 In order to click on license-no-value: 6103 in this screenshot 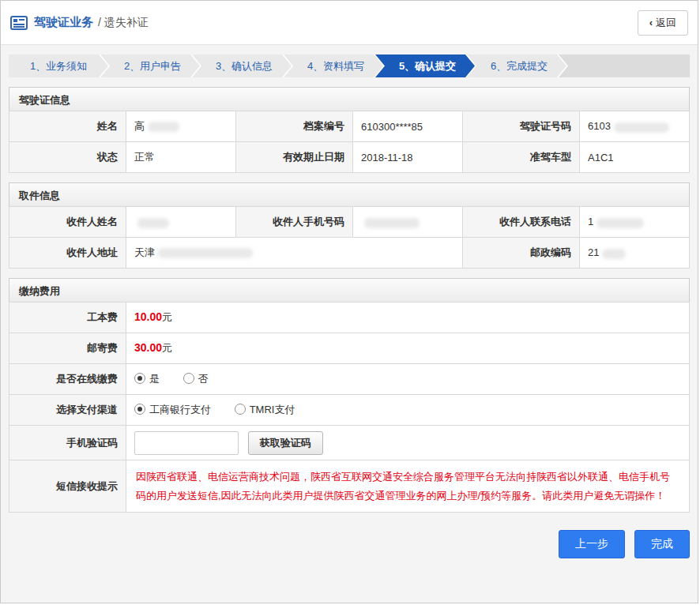, I will do `click(635, 126)`.